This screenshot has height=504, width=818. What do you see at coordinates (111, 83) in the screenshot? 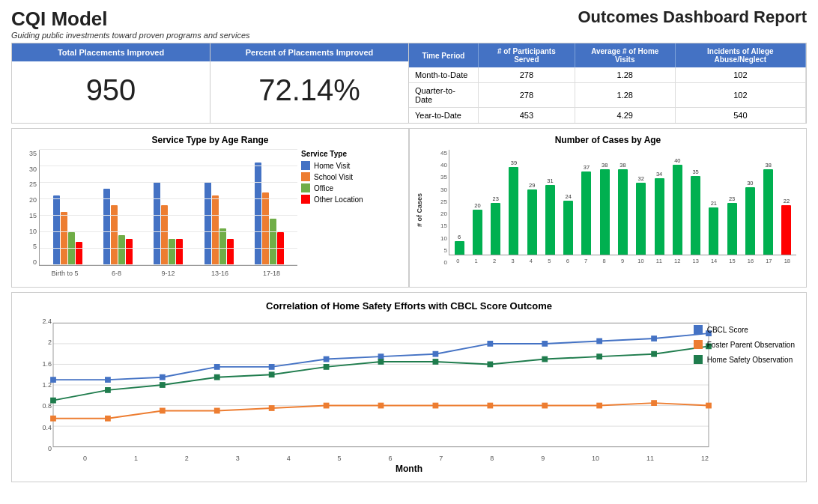
I see `total-placements-box: Total Placements Improved 950` at bounding box center [111, 83].